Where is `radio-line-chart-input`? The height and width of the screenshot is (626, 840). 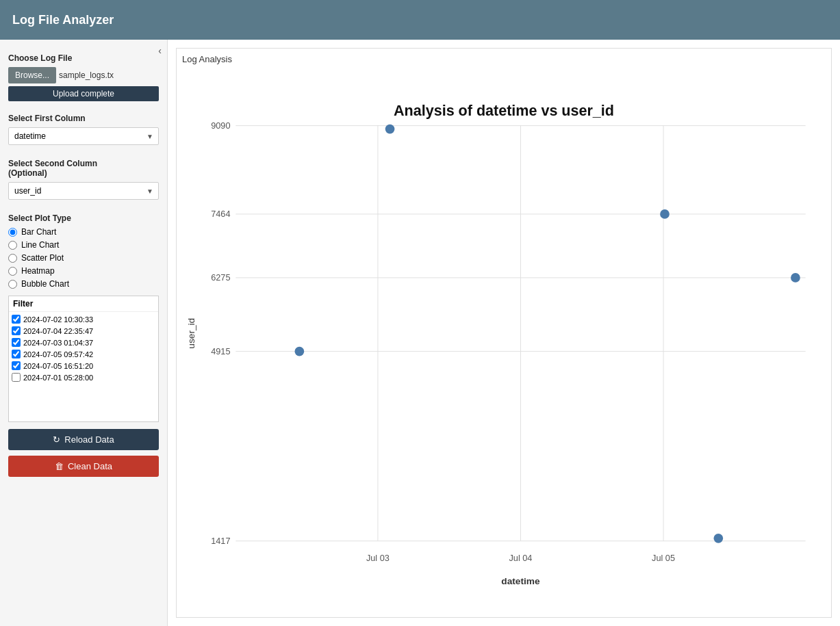
radio-line-chart-input is located at coordinates (12, 245).